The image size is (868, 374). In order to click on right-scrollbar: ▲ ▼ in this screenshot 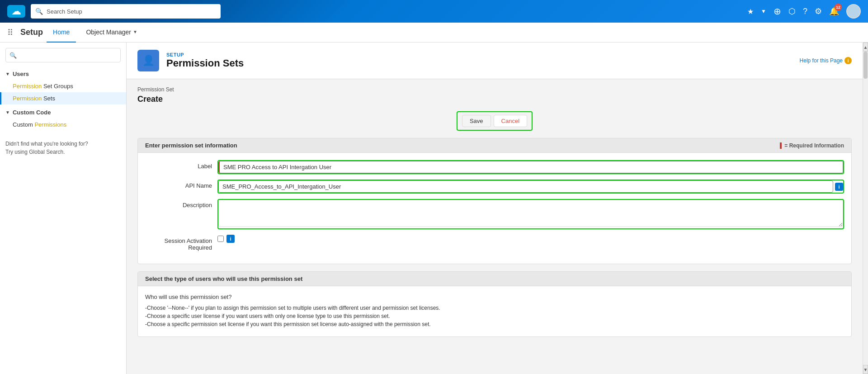, I will do `click(865, 208)`.